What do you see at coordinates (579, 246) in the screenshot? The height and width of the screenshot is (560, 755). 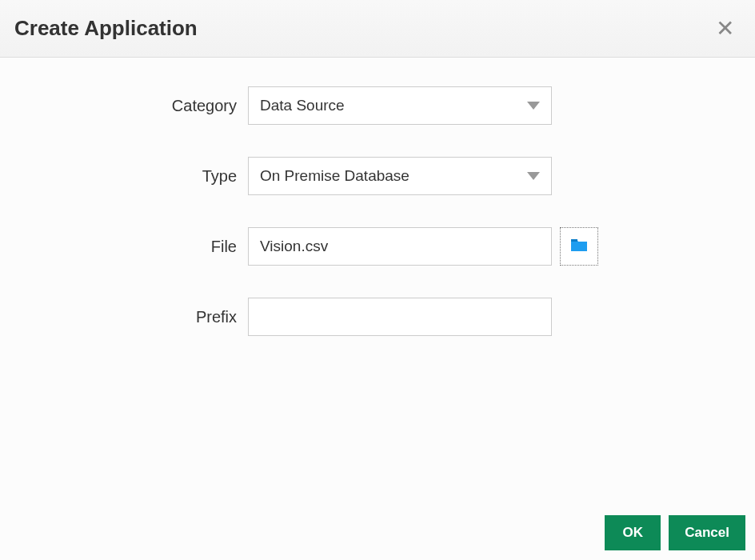 I see `folder-icon` at bounding box center [579, 246].